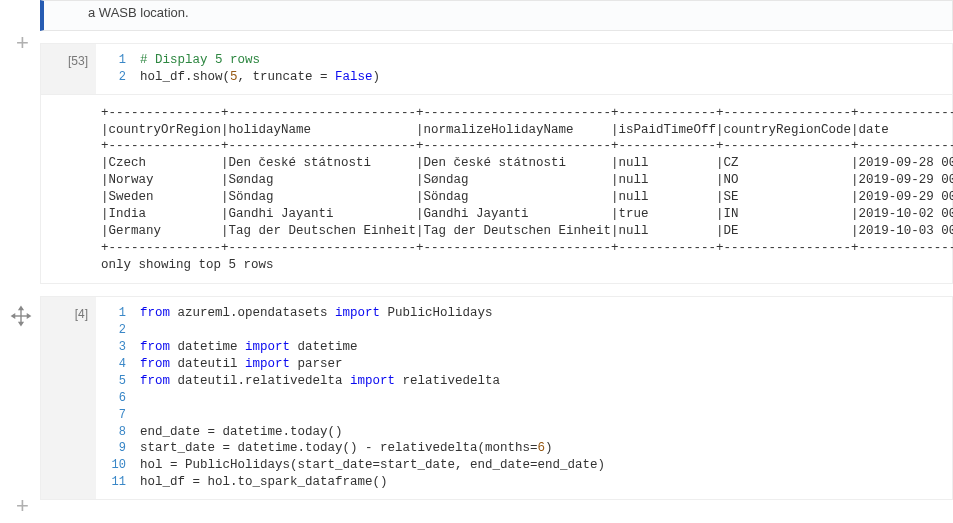 This screenshot has width=953, height=523. Describe the element at coordinates (496, 16) in the screenshot. I see `info-banner: a WASB location.` at that location.